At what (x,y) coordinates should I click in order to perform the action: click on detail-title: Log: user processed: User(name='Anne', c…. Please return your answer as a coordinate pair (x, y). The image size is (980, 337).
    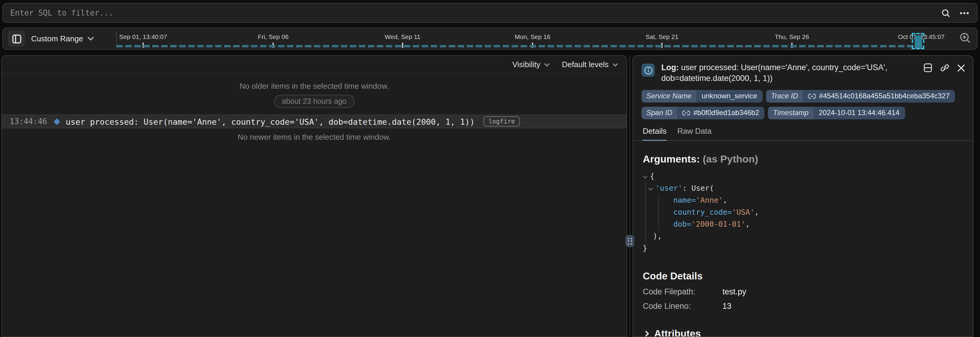
    Looking at the image, I should click on (783, 73).